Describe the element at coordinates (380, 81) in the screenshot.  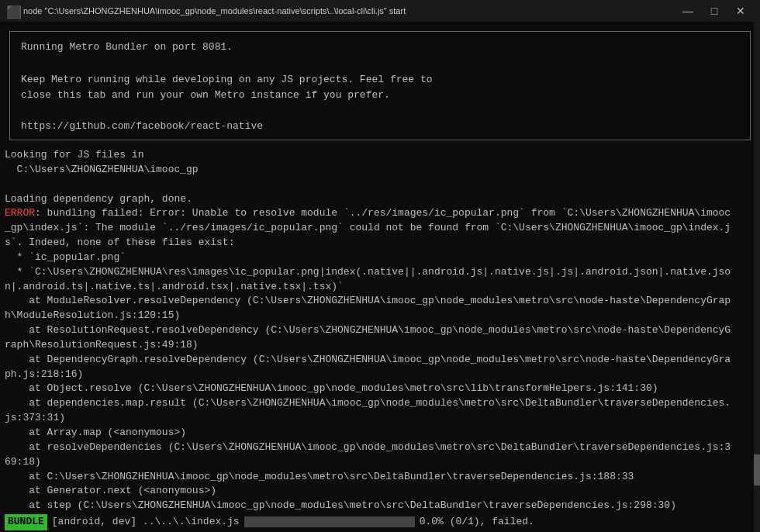
I see `welcome-line3: Keep Metro running while developing on a…` at that location.